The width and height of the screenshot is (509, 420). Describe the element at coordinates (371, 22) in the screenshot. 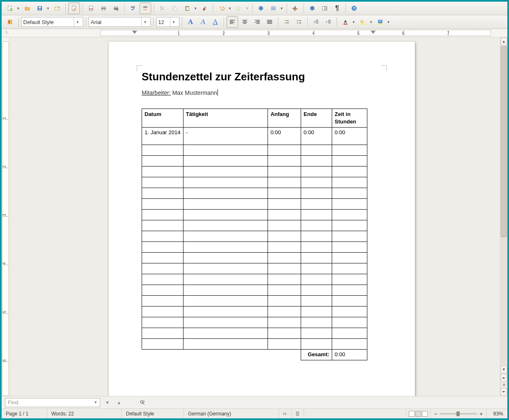

I see `highlight-dropdown: ▼` at that location.